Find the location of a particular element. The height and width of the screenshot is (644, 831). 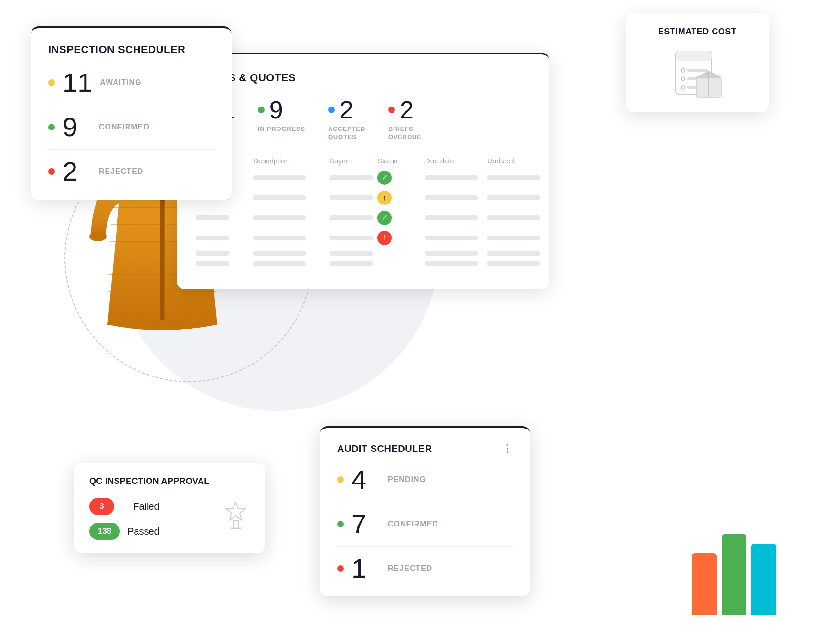

briefs-overdue-dot is located at coordinates (392, 110).